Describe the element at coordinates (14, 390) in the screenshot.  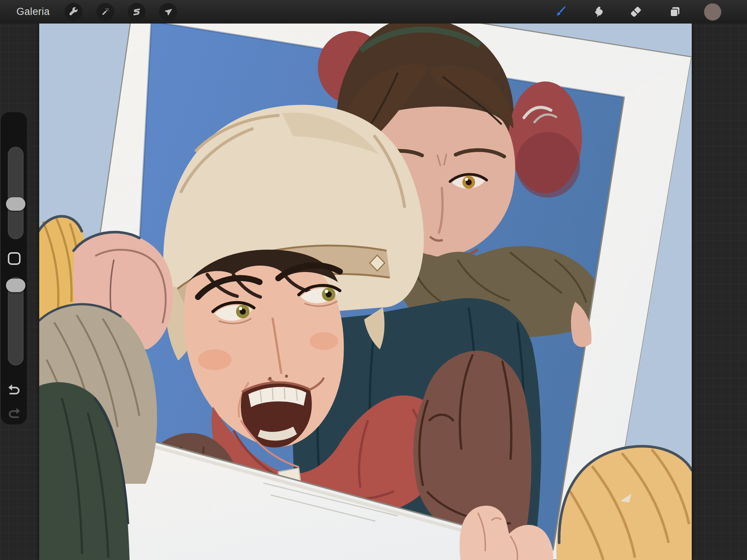
I see `undo-arrow-icon` at that location.